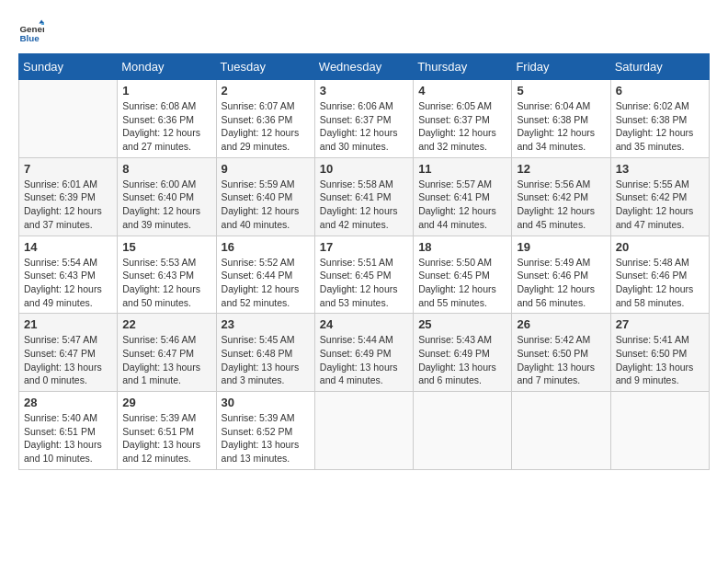 The height and width of the screenshot is (563, 728). What do you see at coordinates (68, 274) in the screenshot?
I see `calendar-cell: 14Sunrise: 5:54 AM Sunset: 6:43 PM Dayli…` at bounding box center [68, 274].